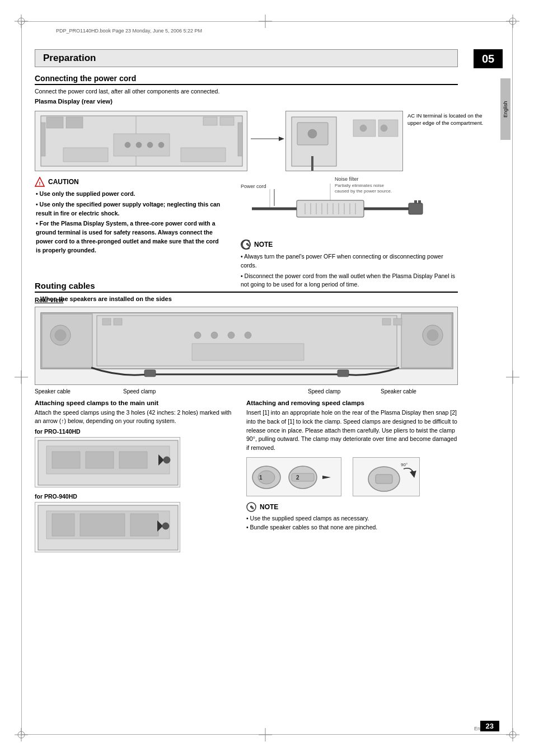 The height and width of the screenshot is (756, 534). I want to click on caution-item-3: • For the Plasma Display System, a three…, so click(130, 237).